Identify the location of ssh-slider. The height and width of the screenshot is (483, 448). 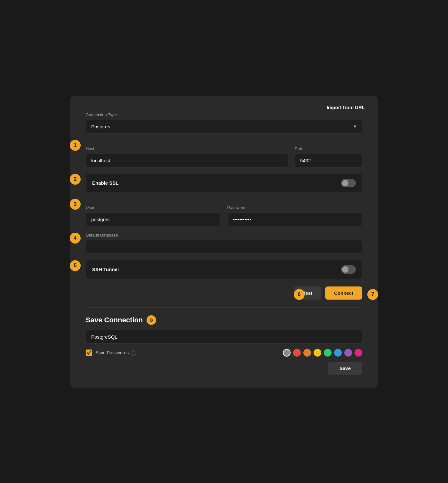
(348, 270).